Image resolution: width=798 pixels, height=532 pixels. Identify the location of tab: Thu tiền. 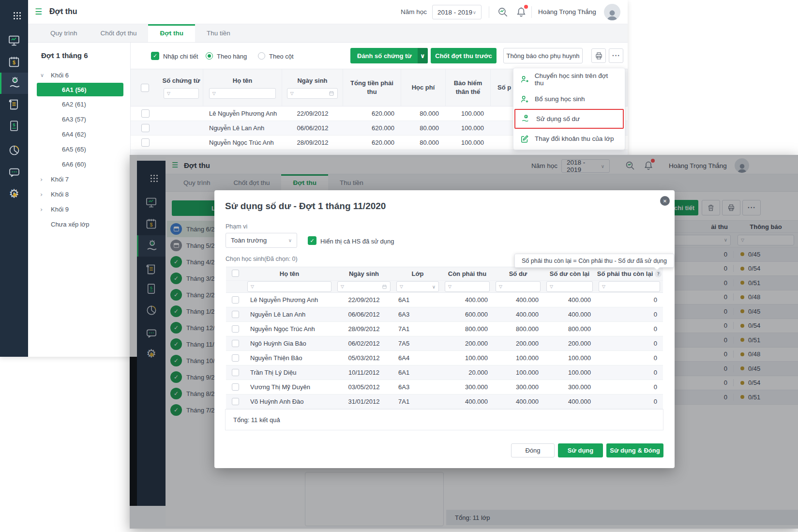
(219, 33).